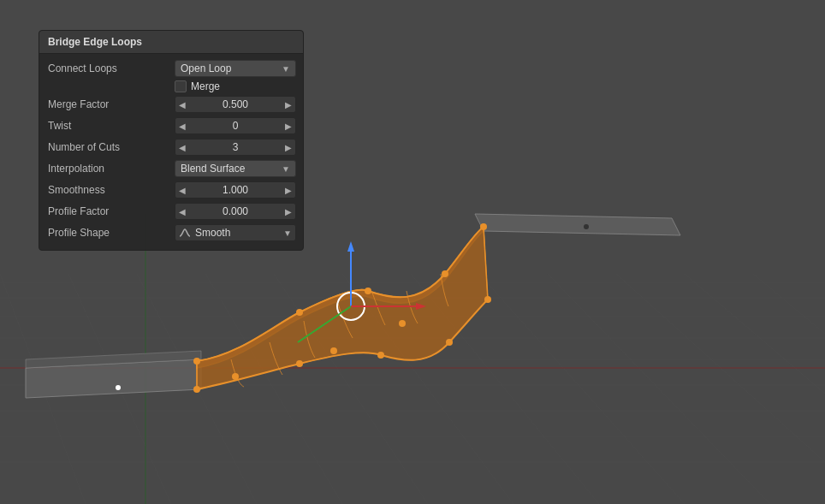  Describe the element at coordinates (110, 211) in the screenshot. I see `profile-factor-label: Profile Factor` at that location.